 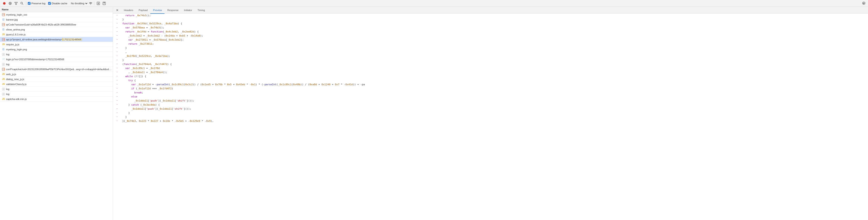 What do you see at coordinates (10, 3) in the screenshot?
I see `clear-button` at bounding box center [10, 3].